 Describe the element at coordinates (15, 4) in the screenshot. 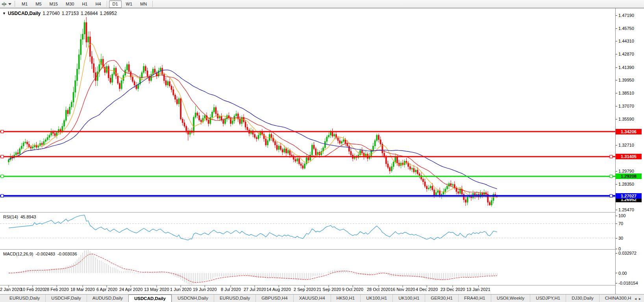

I see `toolbar-grip-handle` at that location.